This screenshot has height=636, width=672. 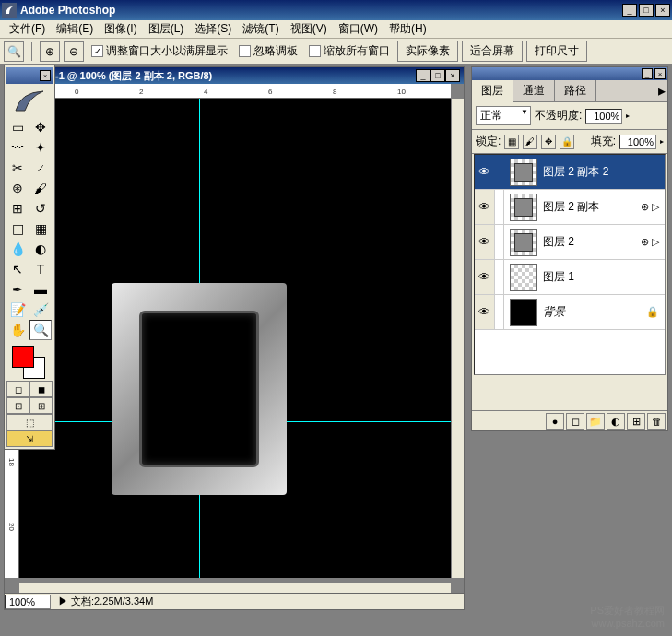 What do you see at coordinates (29, 422) in the screenshot?
I see `screen-full: ⬚` at bounding box center [29, 422].